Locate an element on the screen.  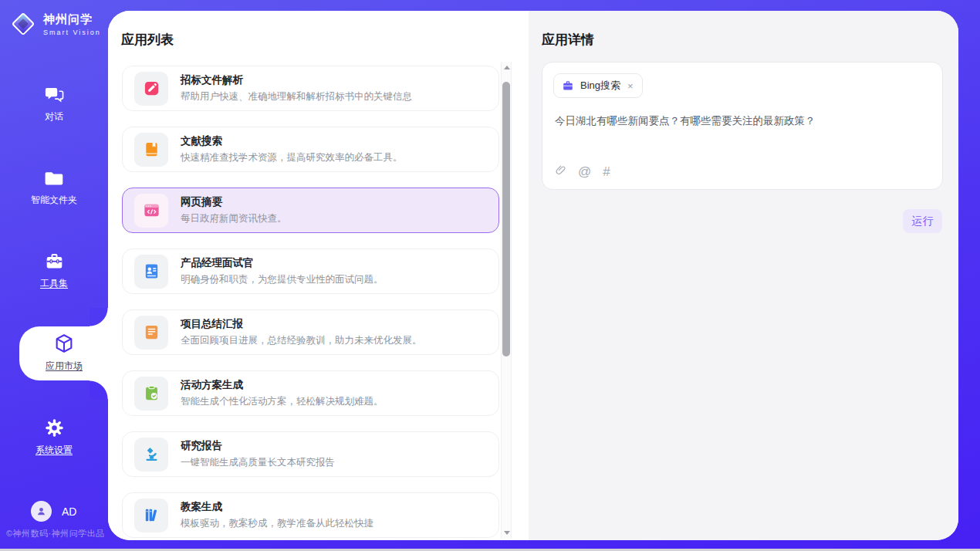
report-note-icon is located at coordinates (151, 332).